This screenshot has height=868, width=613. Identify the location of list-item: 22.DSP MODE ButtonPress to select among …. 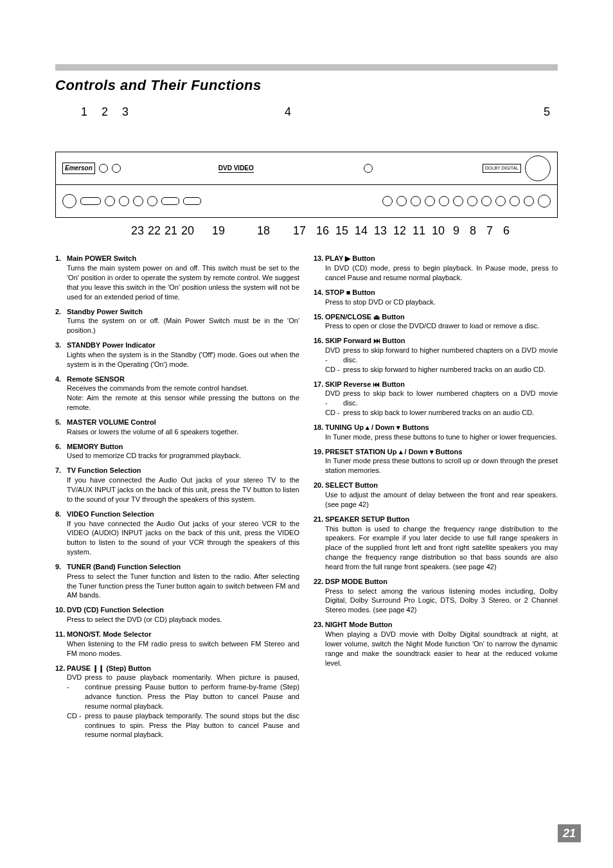
(436, 596).